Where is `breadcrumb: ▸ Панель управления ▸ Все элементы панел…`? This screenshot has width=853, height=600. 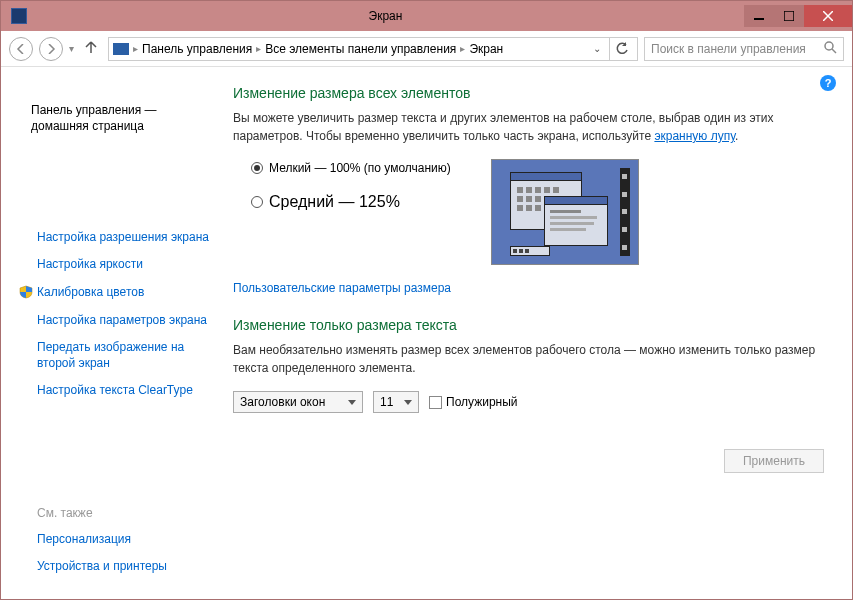 breadcrumb: ▸ Панель управления ▸ Все элементы панел… is located at coordinates (373, 49).